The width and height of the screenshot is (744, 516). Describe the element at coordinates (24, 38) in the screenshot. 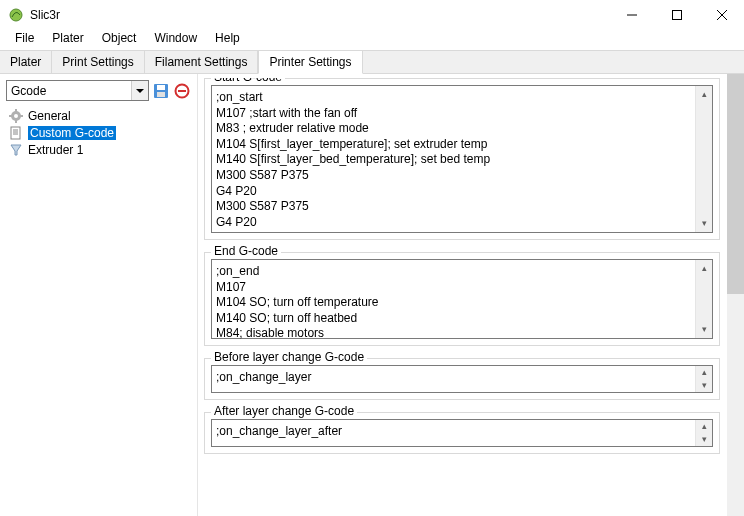

I see `menu-file: File` at that location.